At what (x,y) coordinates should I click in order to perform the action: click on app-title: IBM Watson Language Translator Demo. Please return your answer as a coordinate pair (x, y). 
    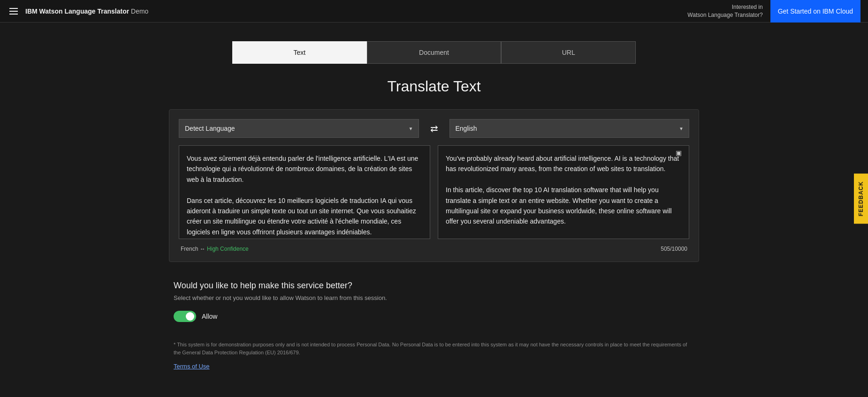
    Looking at the image, I should click on (87, 11).